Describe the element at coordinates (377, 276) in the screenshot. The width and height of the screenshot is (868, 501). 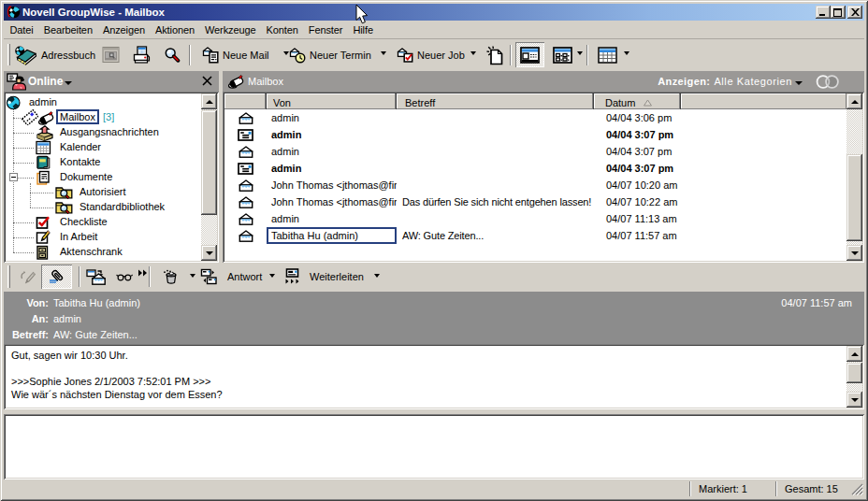
I see `forward-dropdown-arrow` at that location.